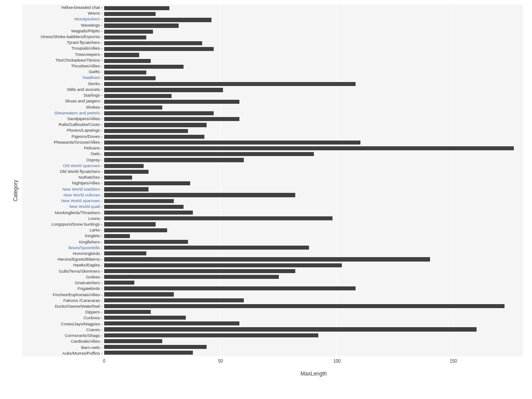 The image size is (532, 399). Describe the element at coordinates (62, 283) in the screenshot. I see `y-label: Gnatcatchers -` at that location.